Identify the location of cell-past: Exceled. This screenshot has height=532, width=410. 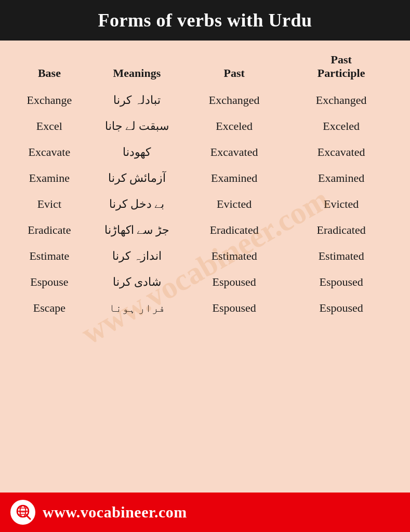
(234, 126).